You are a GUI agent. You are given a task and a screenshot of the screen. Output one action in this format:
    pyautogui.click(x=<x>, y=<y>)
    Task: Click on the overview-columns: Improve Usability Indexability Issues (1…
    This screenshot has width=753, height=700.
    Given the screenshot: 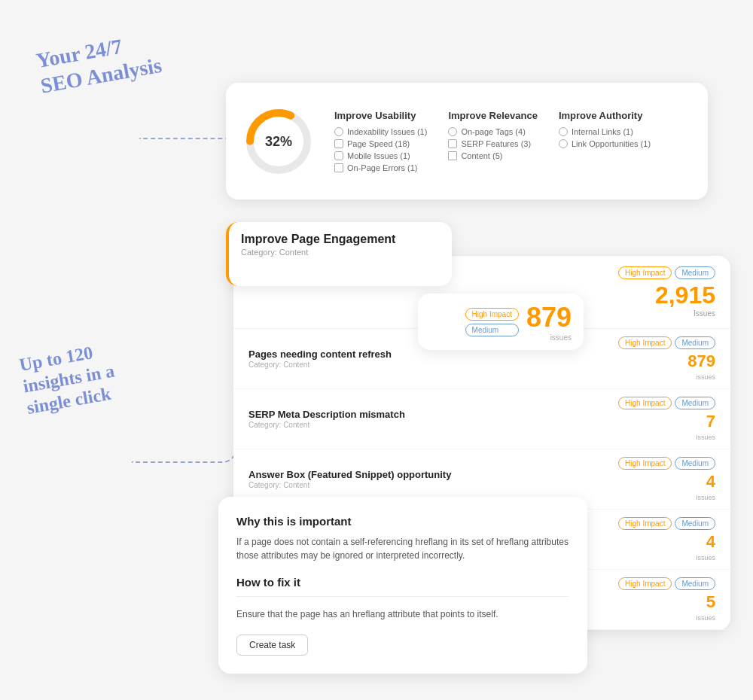 What is the action you would take?
    pyautogui.click(x=514, y=142)
    